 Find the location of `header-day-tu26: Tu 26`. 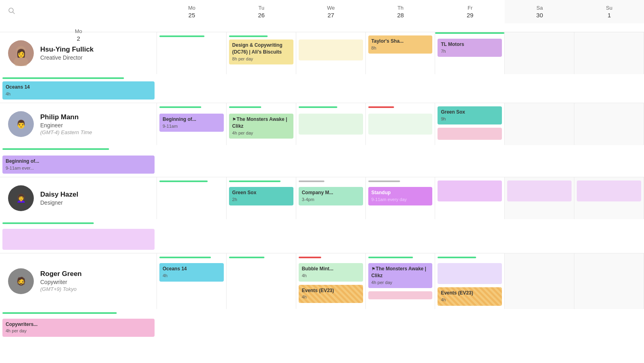

header-day-tu26: Tu 26 is located at coordinates (262, 12).